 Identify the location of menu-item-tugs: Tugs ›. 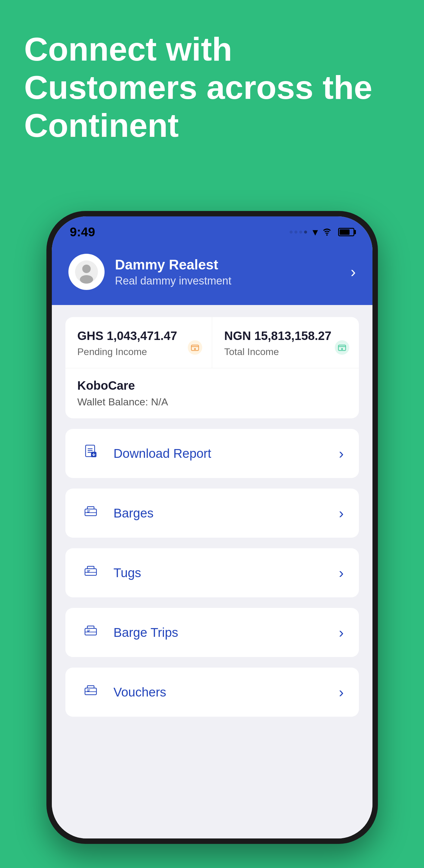
(212, 573).